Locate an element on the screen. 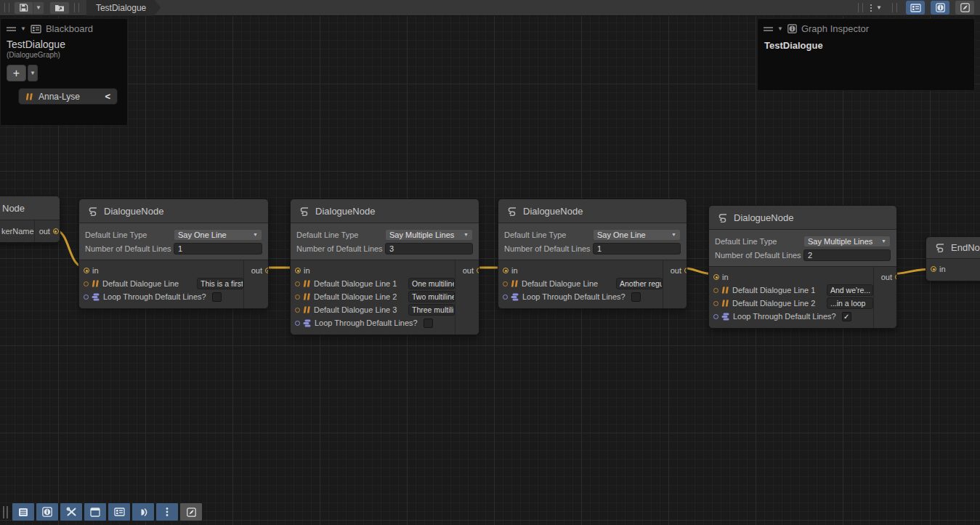 The height and width of the screenshot is (525, 980). add-property-button: + is located at coordinates (16, 73).